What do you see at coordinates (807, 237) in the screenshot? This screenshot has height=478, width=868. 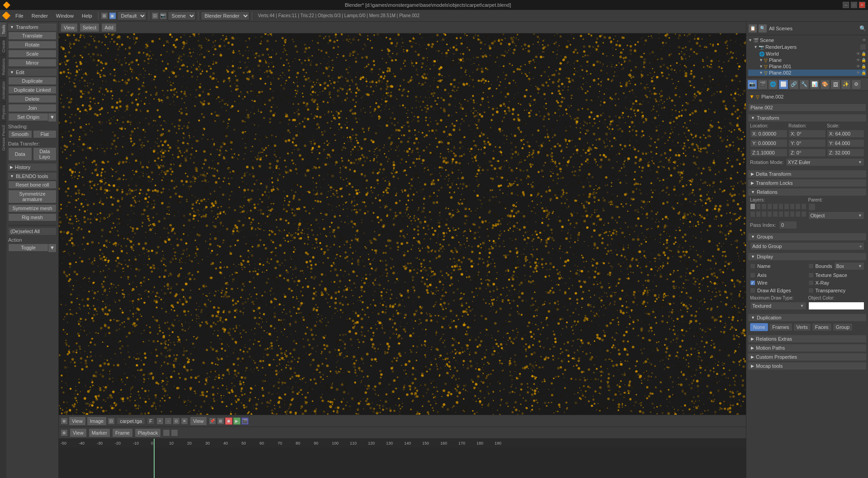 I see `groups-header: ▼ Groups` at bounding box center [807, 237].